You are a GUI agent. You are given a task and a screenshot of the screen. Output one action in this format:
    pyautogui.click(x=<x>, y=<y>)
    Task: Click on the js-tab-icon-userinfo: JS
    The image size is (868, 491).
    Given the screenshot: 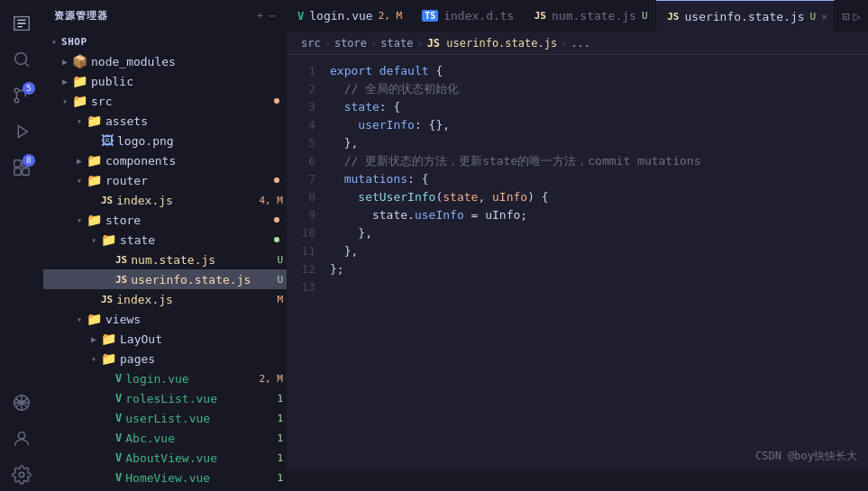 What is the action you would take?
    pyautogui.click(x=672, y=16)
    